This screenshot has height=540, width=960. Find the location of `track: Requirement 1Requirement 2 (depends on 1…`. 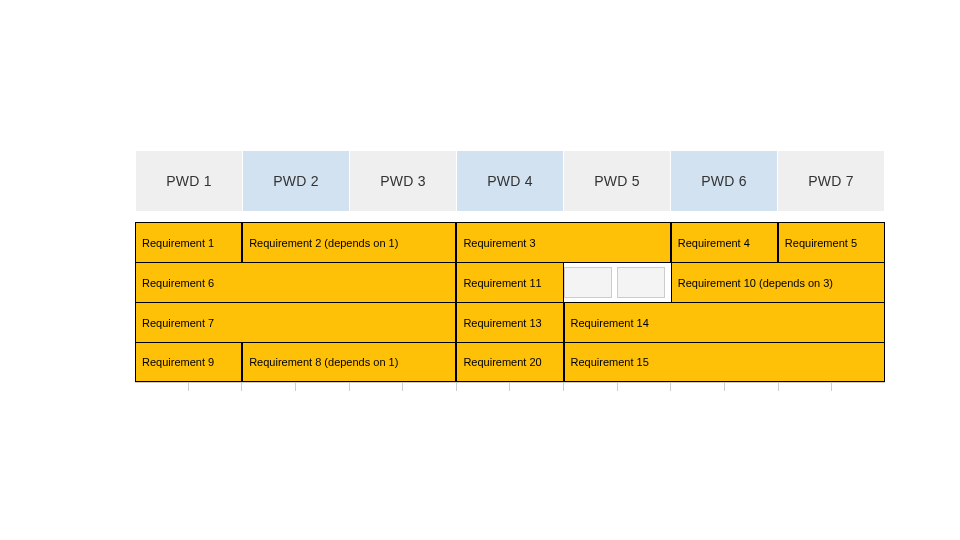

track: Requirement 1Requirement 2 (depends on 1… is located at coordinates (510, 242).